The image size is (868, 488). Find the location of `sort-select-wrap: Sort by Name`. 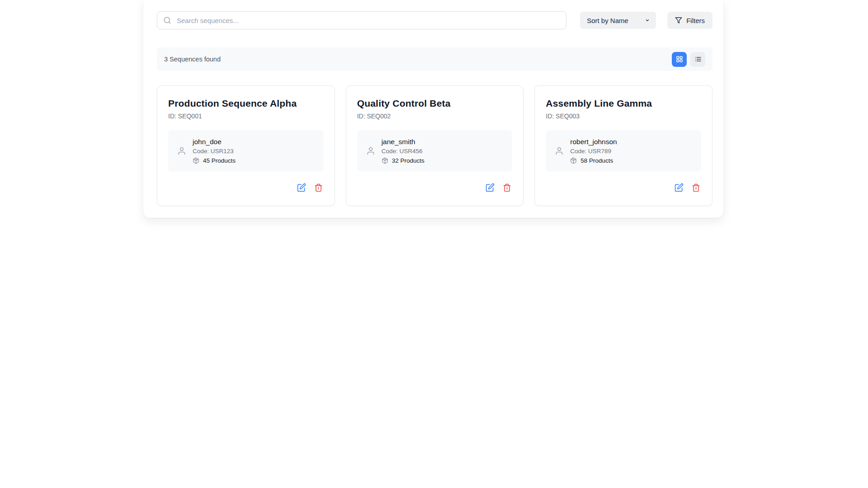

sort-select-wrap: Sort by Name is located at coordinates (618, 20).